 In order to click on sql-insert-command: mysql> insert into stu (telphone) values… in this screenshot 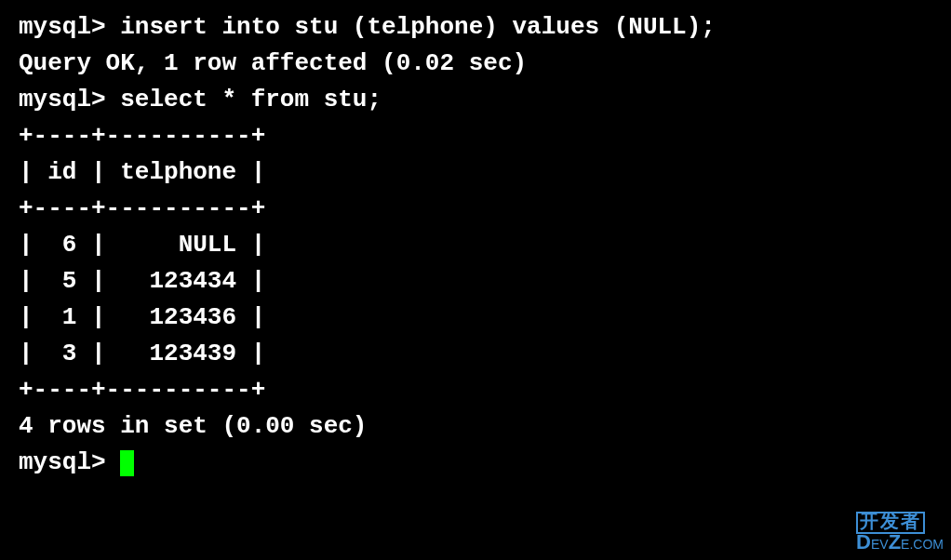, I will do `click(476, 28)`.